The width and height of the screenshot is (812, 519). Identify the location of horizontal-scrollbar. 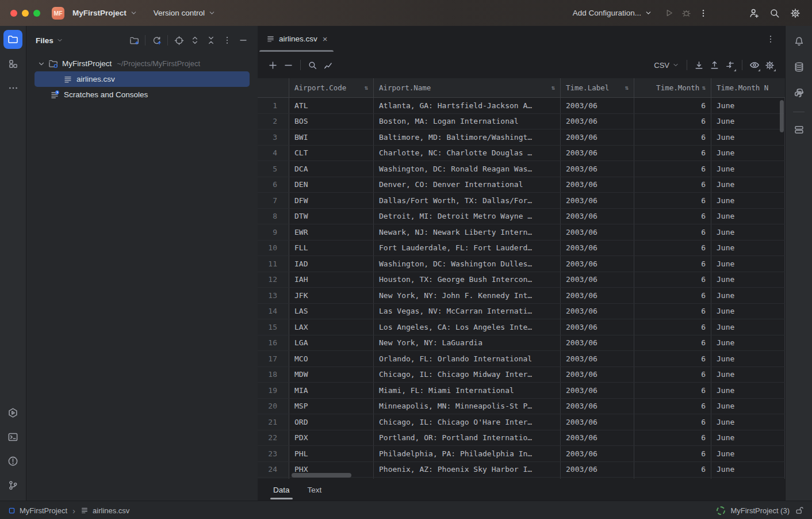
(321, 475).